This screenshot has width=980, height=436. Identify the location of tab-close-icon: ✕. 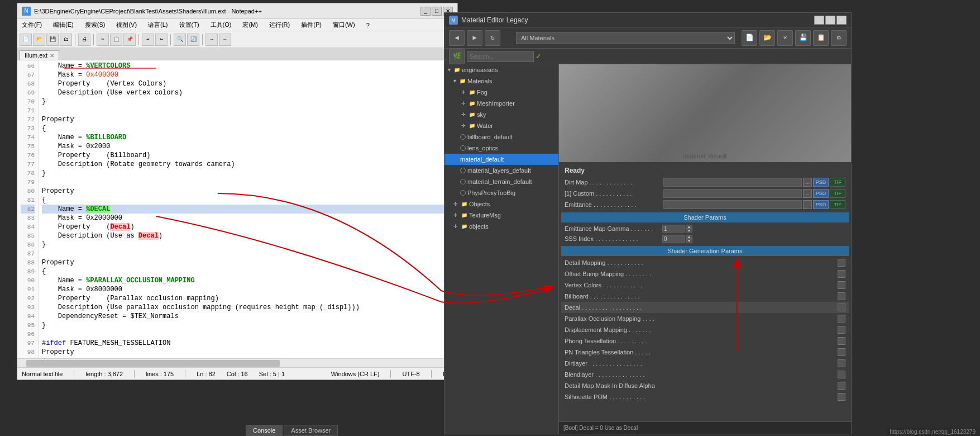
(52, 56).